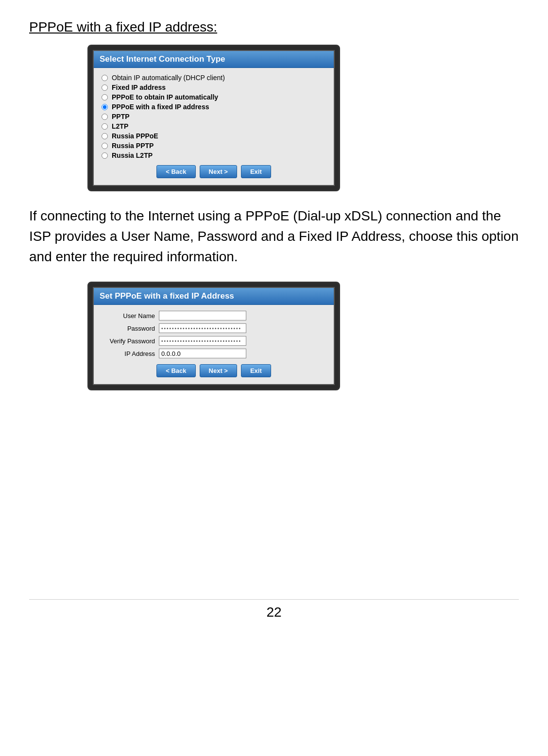  I want to click on screenshot-2: Set PPPoE with a fixed IP Address User N…, so click(214, 336).